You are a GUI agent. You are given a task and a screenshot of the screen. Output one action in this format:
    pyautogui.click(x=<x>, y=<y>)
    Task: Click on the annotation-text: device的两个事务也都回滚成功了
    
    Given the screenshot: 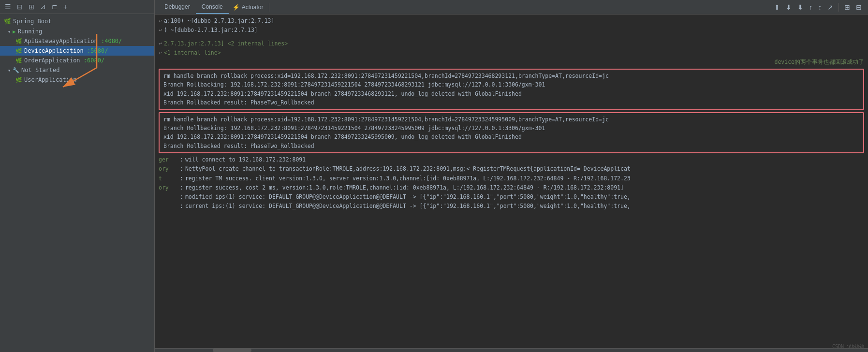 What is the action you would take?
    pyautogui.click(x=512, y=62)
    